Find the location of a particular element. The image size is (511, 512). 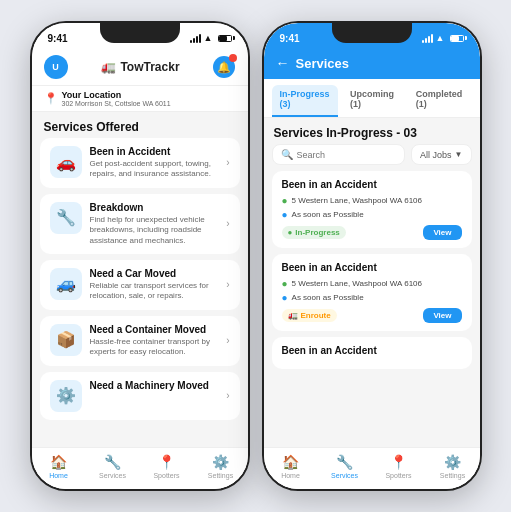

search-row: 🔍 All Jobs ▼ is located at coordinates (372, 158).